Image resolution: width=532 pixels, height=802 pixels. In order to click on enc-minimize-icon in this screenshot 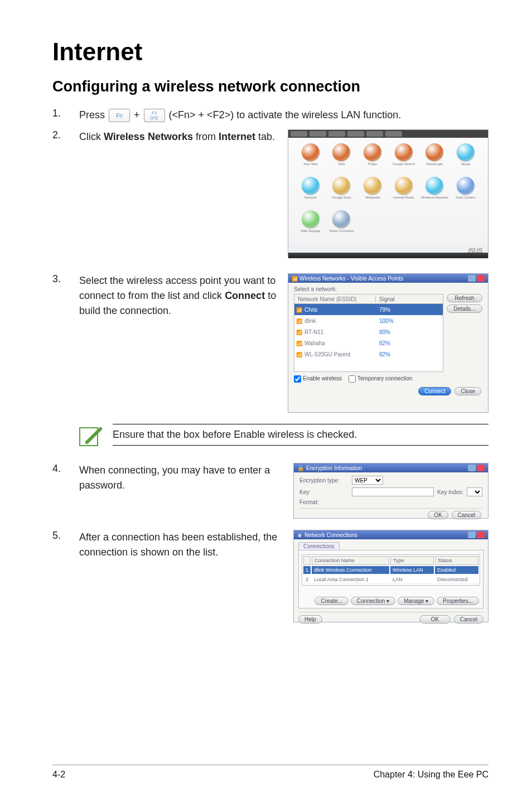, I will do `click(472, 468)`.